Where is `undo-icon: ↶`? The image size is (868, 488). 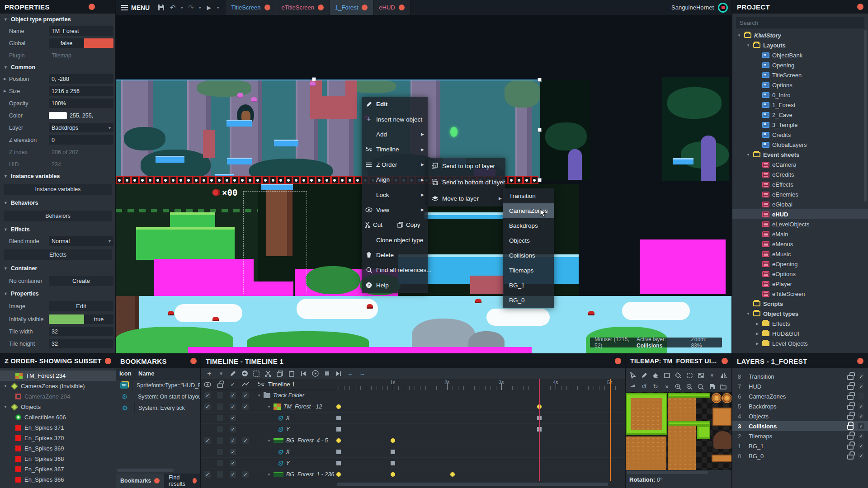 undo-icon: ↶ is located at coordinates (173, 7).